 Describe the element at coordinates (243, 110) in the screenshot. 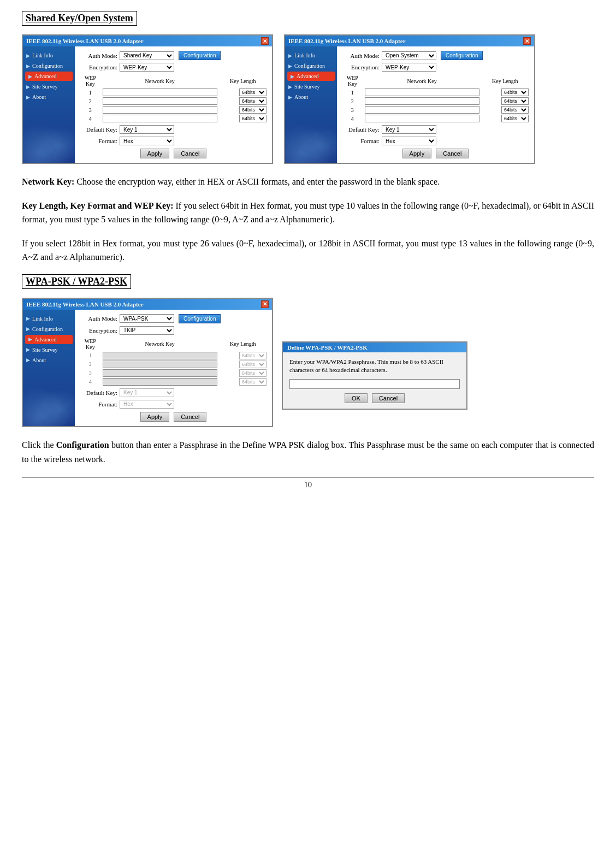

I see `key-length-3: 64bits` at that location.